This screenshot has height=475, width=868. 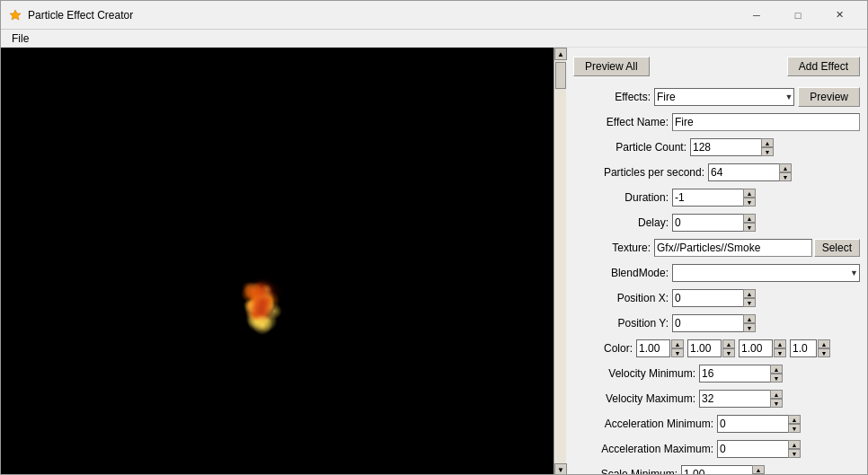 I want to click on effects-dropdown: Fire, so click(x=724, y=97).